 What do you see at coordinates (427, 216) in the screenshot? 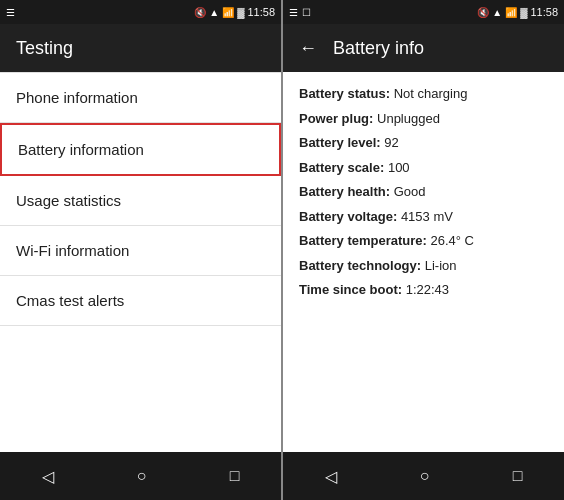
I see `battery-voltage-value: 4153 mV` at bounding box center [427, 216].